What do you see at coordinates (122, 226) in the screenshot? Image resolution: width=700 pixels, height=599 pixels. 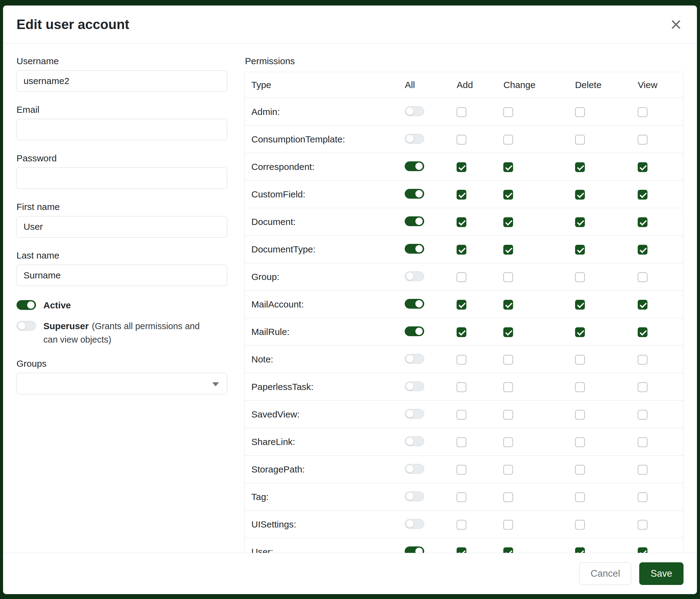 I see `first-name-field` at bounding box center [122, 226].